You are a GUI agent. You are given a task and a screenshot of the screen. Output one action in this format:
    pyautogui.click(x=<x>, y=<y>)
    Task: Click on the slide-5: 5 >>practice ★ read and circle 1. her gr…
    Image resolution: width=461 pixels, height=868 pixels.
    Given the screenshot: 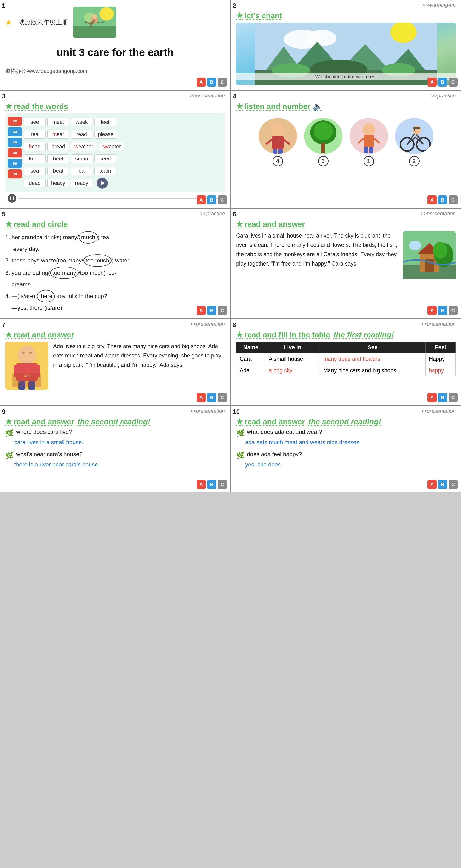 What is the action you would take?
    pyautogui.click(x=115, y=264)
    